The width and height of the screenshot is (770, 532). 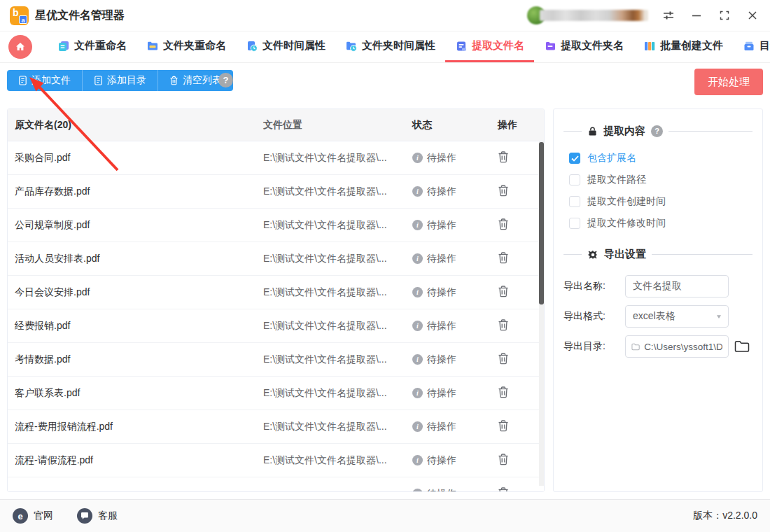 What do you see at coordinates (661, 202) in the screenshot?
I see `option-提取文件创建时间: 提取文件创建时间` at bounding box center [661, 202].